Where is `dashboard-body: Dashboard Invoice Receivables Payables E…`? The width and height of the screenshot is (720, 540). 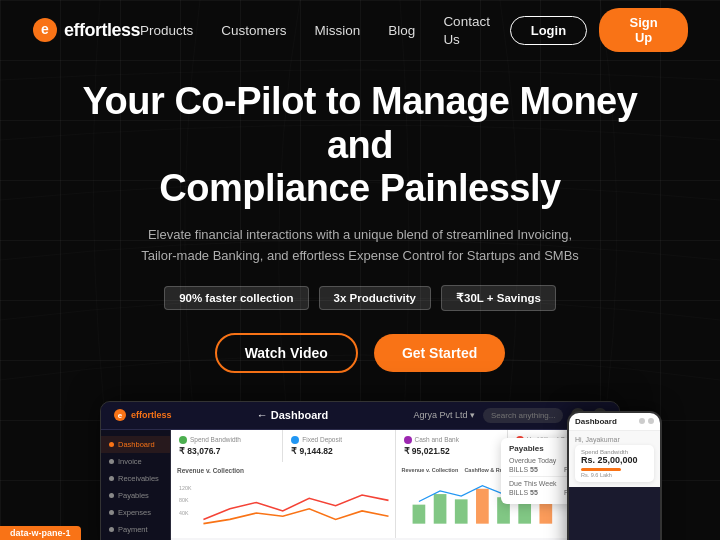 dashboard-body: Dashboard Invoice Receivables Payables E… is located at coordinates (360, 485).